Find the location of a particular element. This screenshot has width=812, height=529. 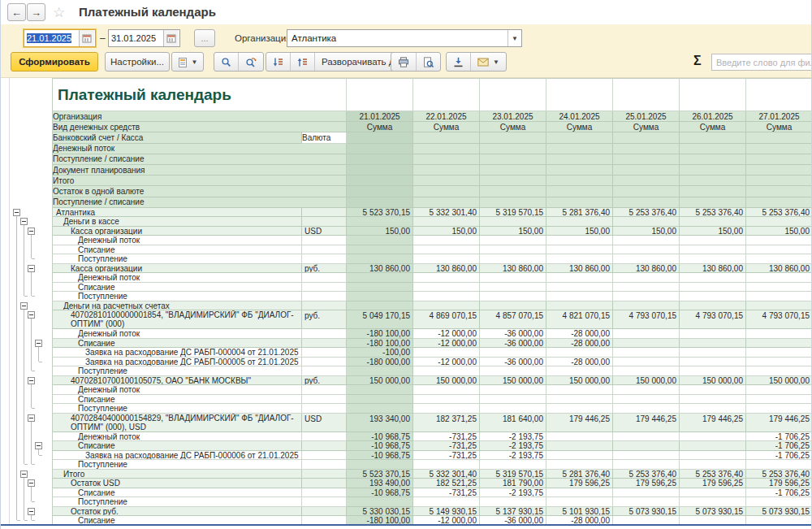

settings-button: Настройки... is located at coordinates (137, 62).